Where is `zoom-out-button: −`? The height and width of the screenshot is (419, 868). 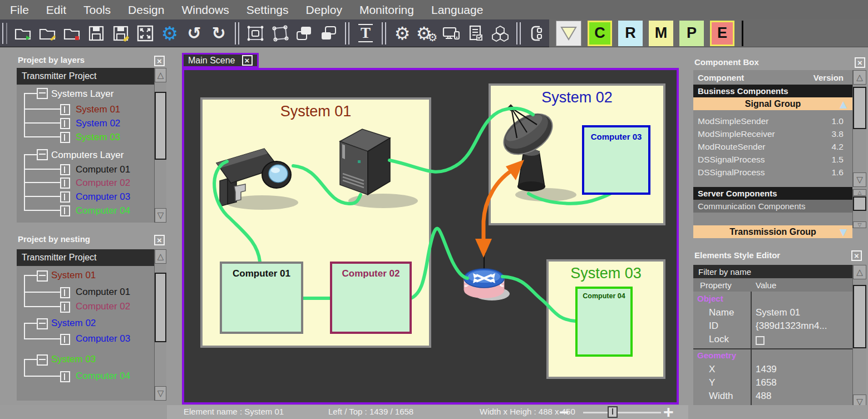
zoom-out-button: − is located at coordinates (564, 411).